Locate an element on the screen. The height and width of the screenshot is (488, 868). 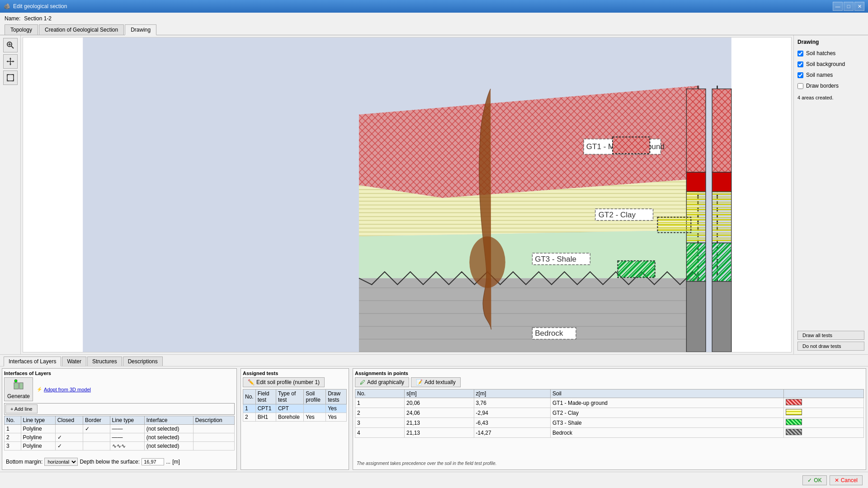
areas-text: 4 areas created. is located at coordinates (831, 98).